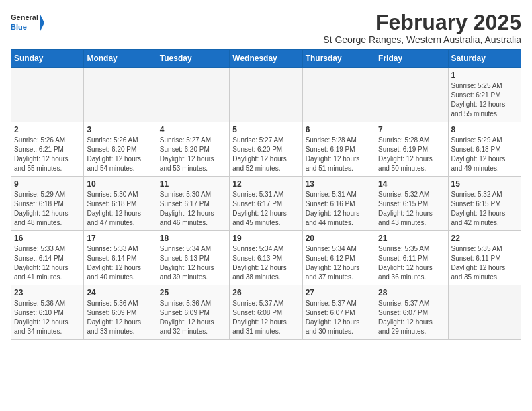  What do you see at coordinates (412, 204) in the screenshot?
I see `day-cell: 14Sunrise: 5:32 AM Sunset: 6:15 PM Dayli…` at bounding box center [412, 204].